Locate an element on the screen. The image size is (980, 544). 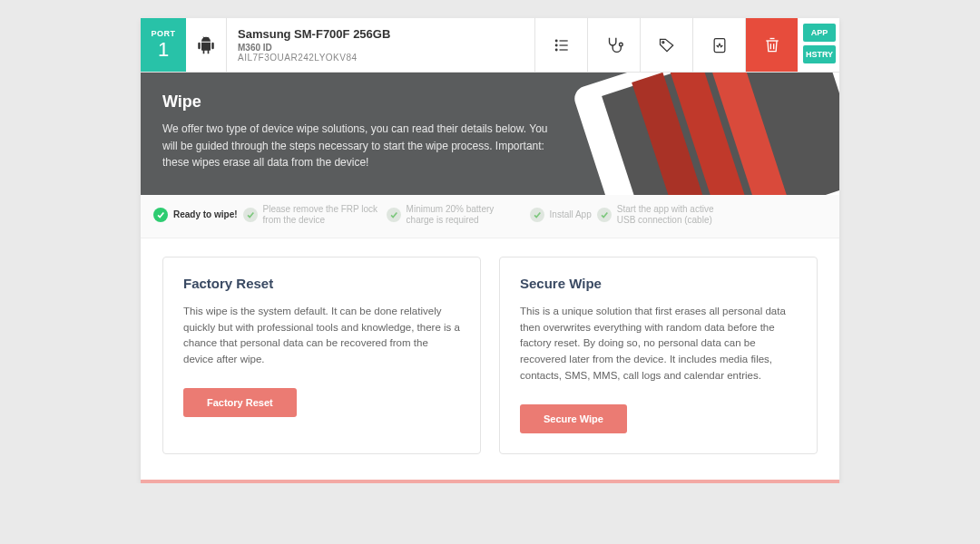
status-frp: Please remove the FRP lock from the devi… is located at coordinates (312, 216).